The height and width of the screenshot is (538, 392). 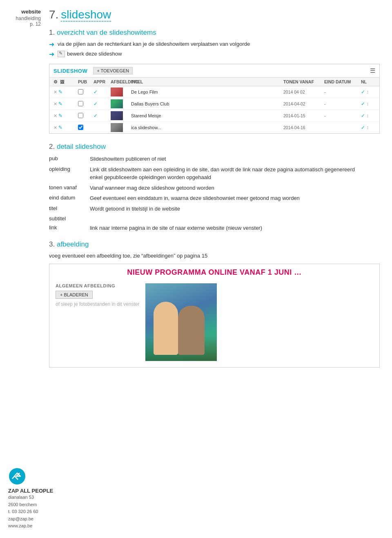 What do you see at coordinates (214, 244) in the screenshot?
I see `section3-heading: 3. afbeelding` at bounding box center [214, 244].